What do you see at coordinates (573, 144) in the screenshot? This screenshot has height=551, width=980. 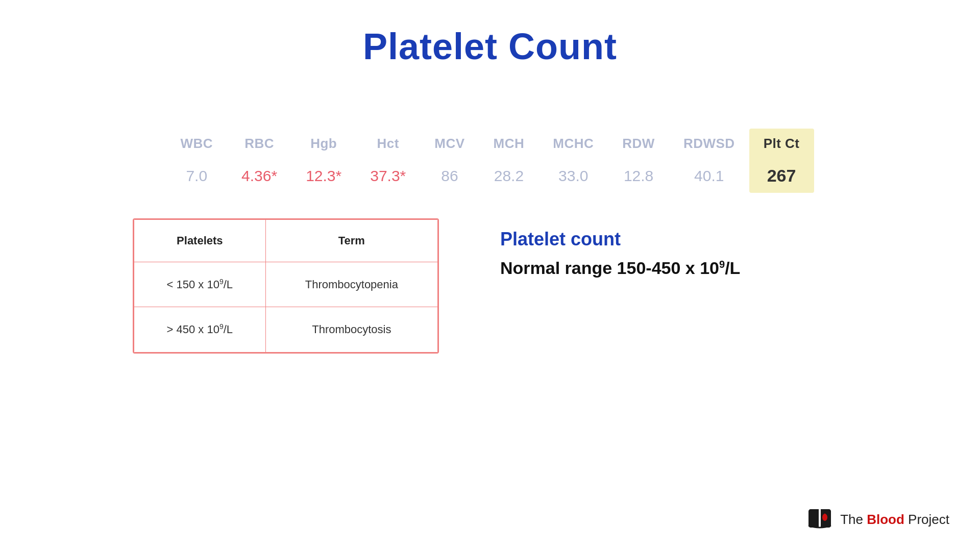 I see `cbc-col-mchc: MCHC` at bounding box center [573, 144].